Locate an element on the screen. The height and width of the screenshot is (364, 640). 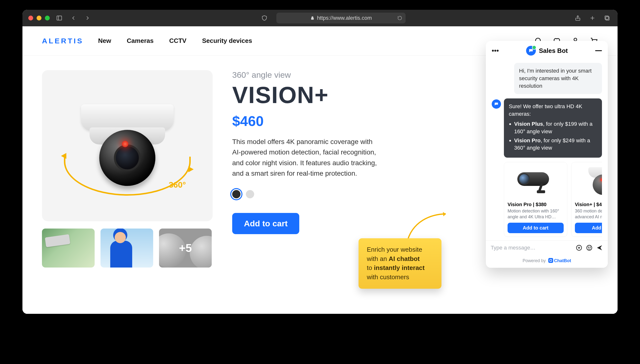
card-add-button: Add to cart is located at coordinates (536, 228).